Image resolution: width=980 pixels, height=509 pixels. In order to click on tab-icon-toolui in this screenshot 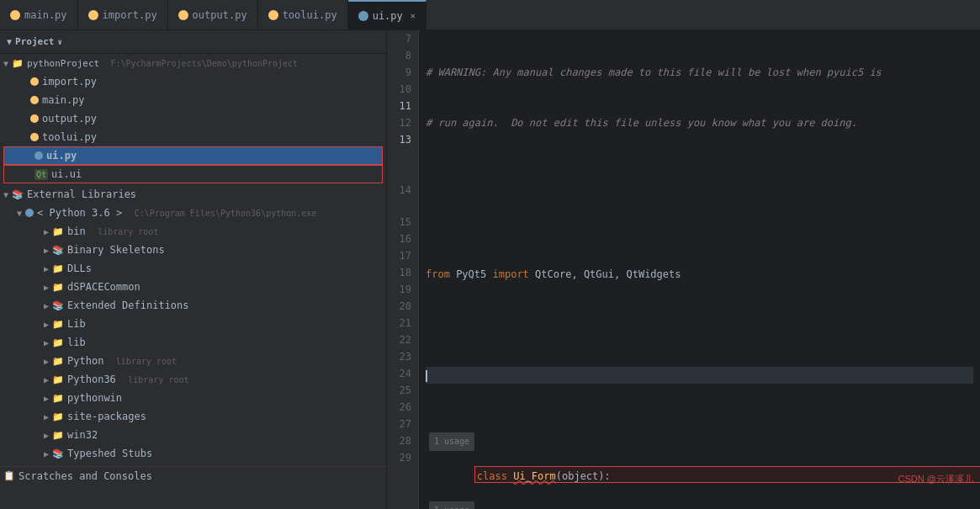, I will do `click(273, 15)`.